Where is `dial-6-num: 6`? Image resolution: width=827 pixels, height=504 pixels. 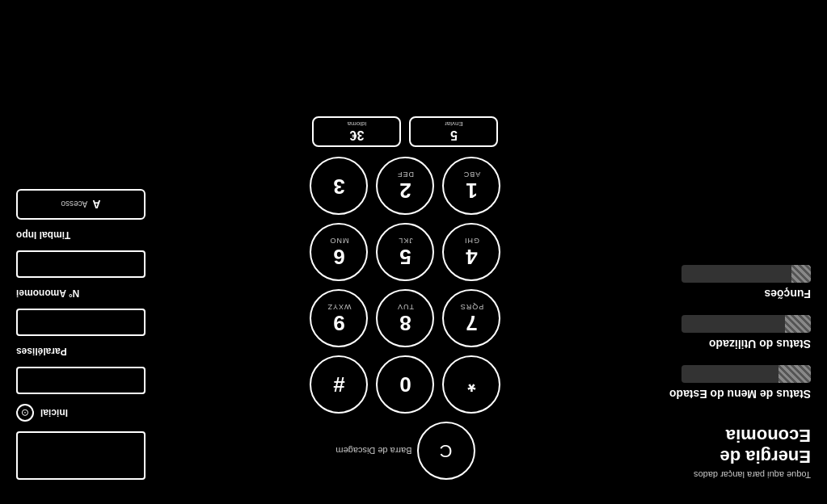
dial-6-num: 6 is located at coordinates (339, 257).